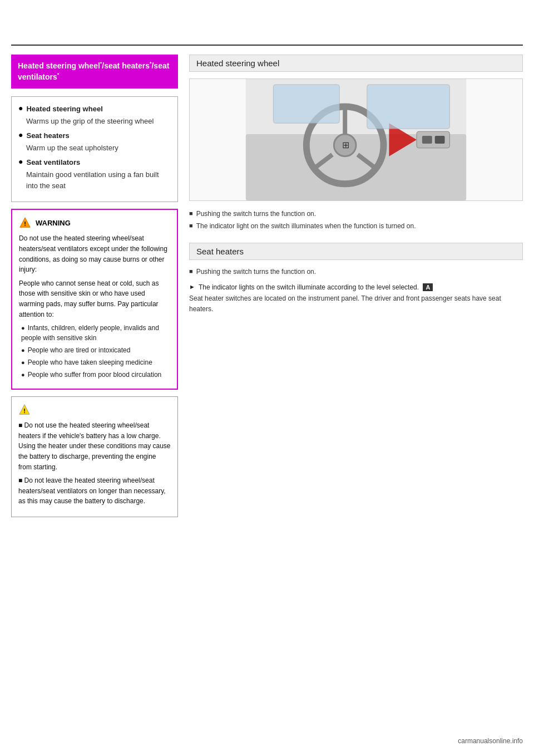 The height and width of the screenshot is (756, 534). Describe the element at coordinates (96, 350) in the screenshot. I see `warning-bullet-2: People who are tired or intoxicated` at that location.